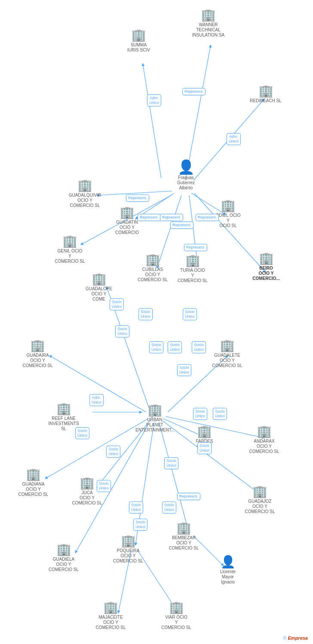 This screenshot has height=644, width=313. I want to click on badge-socio-fardes3: SocioÚnico, so click(205, 448).